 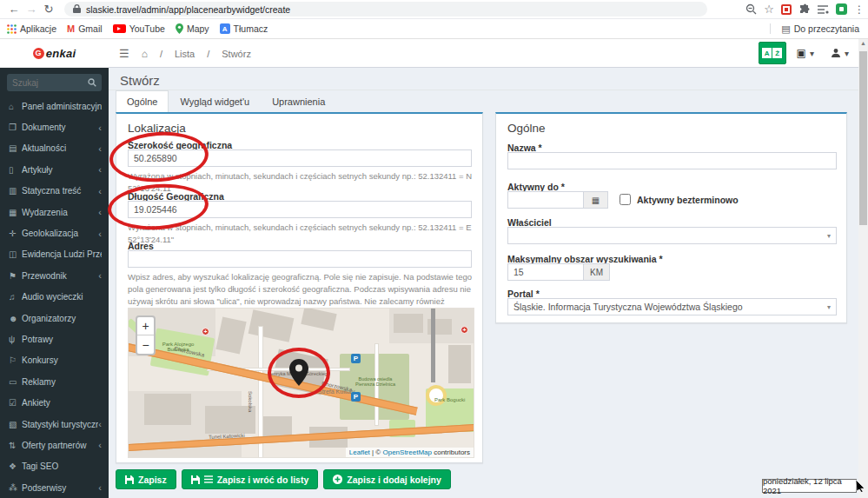 What do you see at coordinates (54, 283) in the screenshot?
I see `sidebar: ⌂Panel administracyjny ❐Dokumenty‹ ▤Aktu…` at bounding box center [54, 283].